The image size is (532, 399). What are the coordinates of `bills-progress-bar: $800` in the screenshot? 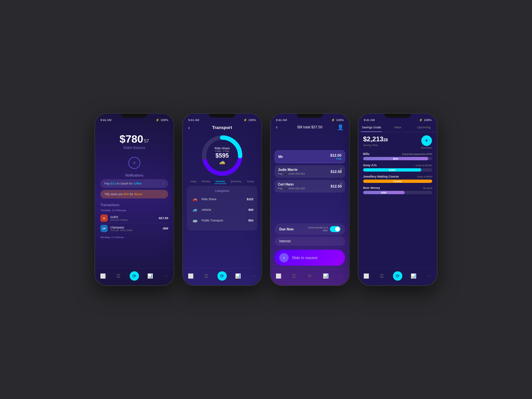 It's located at (398, 159).